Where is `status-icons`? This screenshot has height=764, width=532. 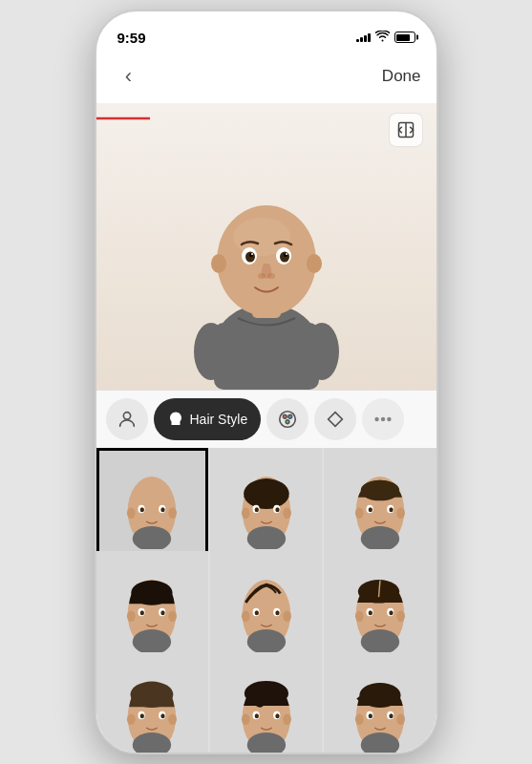 status-icons is located at coordinates (386, 38).